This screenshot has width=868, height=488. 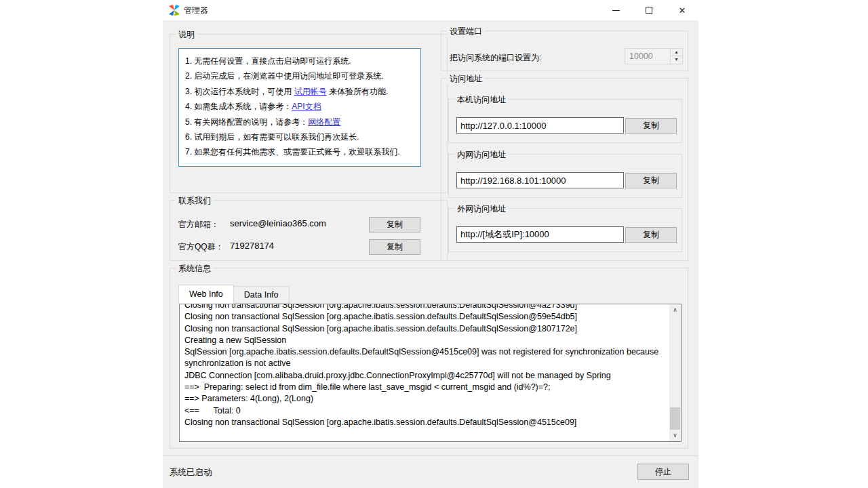 I want to click on instruction-line: 2. 启动完成后，在浏览器中使用访问地址即可登录系统., so click(x=300, y=76).